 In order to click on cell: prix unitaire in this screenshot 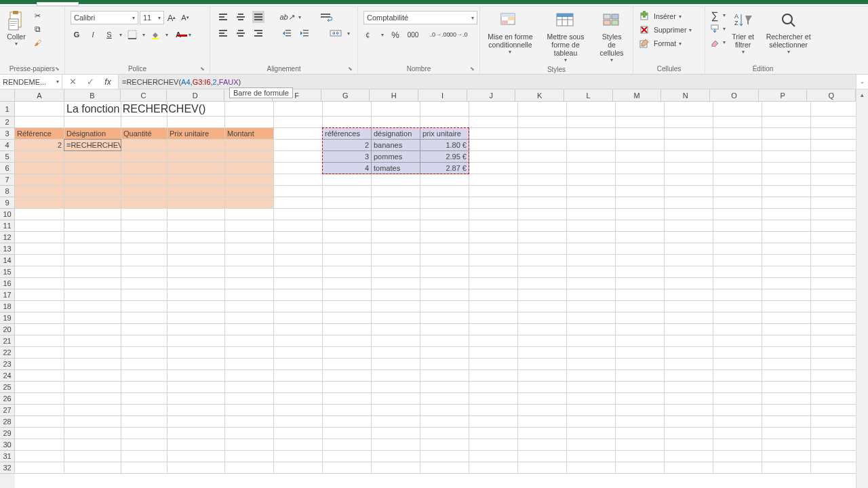, I will do `click(445, 134)`.